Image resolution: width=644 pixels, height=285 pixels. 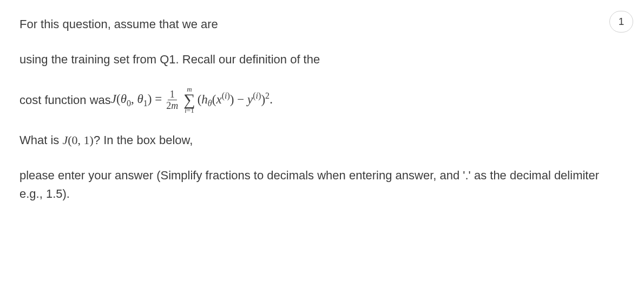 I want to click on line4-suffix: ? In the box below,, so click(x=143, y=140).